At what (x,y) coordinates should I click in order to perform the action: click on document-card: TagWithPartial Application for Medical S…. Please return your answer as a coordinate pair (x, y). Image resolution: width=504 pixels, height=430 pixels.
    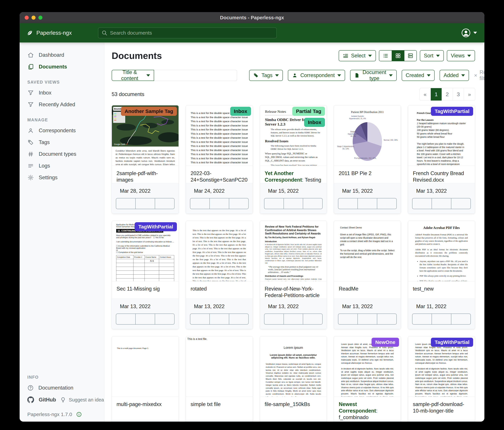
    Looking at the image, I should click on (145, 275).